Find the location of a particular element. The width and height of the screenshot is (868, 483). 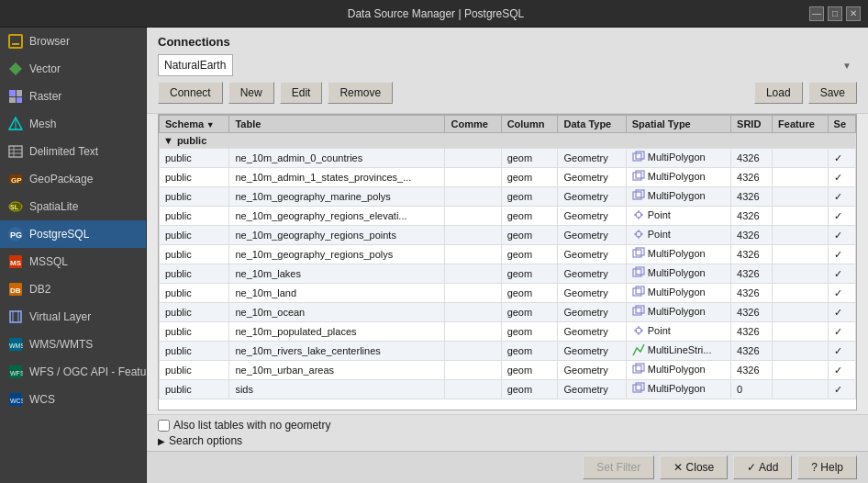

close-button: ✕ is located at coordinates (853, 14).